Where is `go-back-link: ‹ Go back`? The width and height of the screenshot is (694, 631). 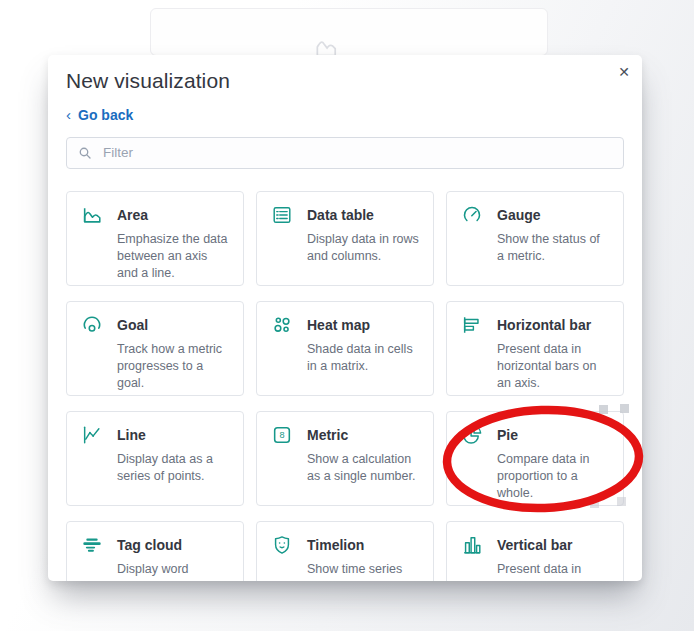
go-back-link: ‹ Go back is located at coordinates (100, 115).